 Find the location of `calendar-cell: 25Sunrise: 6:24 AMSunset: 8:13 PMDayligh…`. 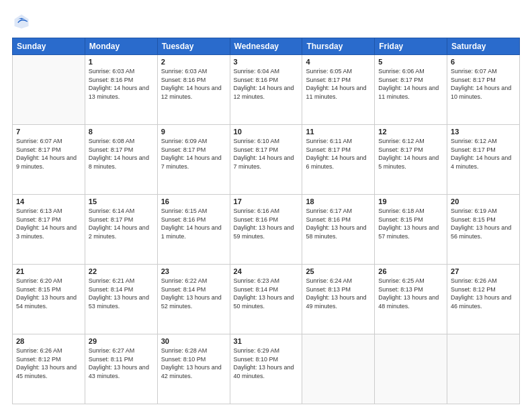

calendar-cell: 25Sunrise: 6:24 AMSunset: 8:13 PMDayligh… is located at coordinates (339, 300).